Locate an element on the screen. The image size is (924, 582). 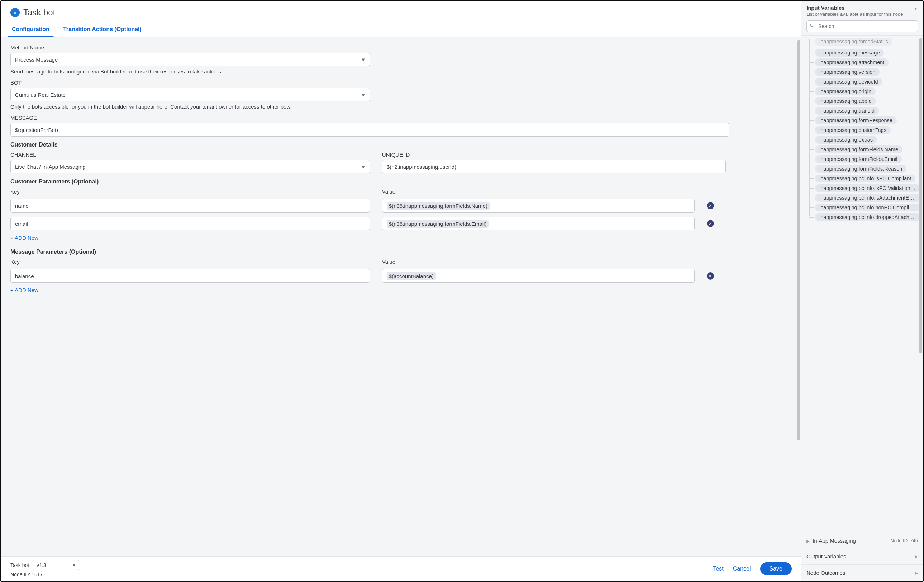
input-variables-title: Input Variables is located at coordinates (855, 8).